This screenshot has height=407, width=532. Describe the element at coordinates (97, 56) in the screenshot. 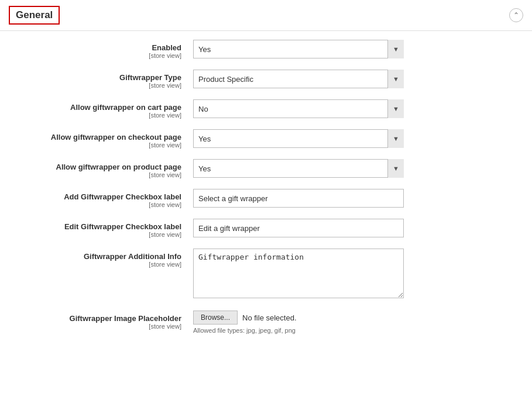

I see `store-view-enabled: [store view]` at that location.